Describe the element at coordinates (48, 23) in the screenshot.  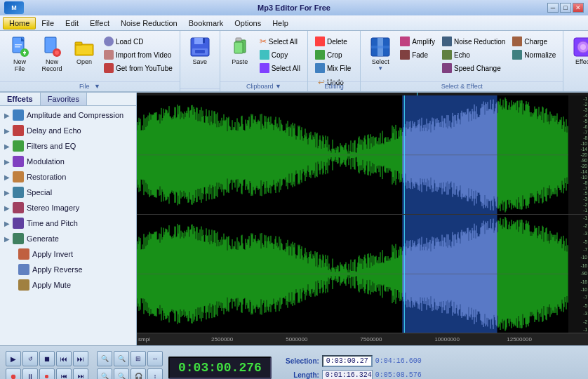
I see `menu-file: File` at that location.